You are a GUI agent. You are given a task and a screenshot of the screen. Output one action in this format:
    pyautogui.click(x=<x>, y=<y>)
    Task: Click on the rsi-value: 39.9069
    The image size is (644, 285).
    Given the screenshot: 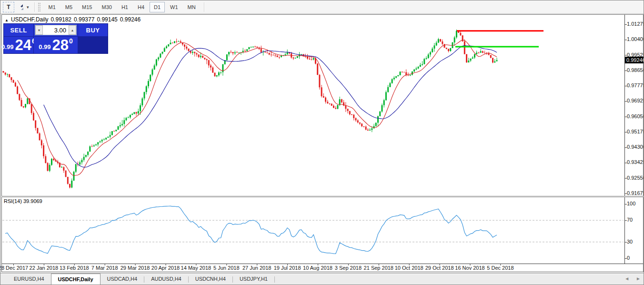 What is the action you would take?
    pyautogui.click(x=33, y=201)
    